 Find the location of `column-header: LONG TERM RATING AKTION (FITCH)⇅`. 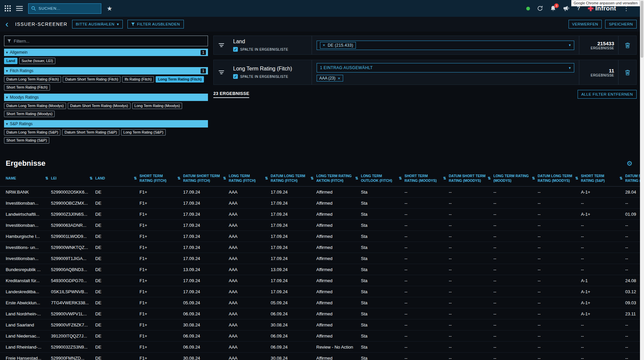

column-header: LONG TERM RATING AKTION (FITCH)⇅ is located at coordinates (339, 178).